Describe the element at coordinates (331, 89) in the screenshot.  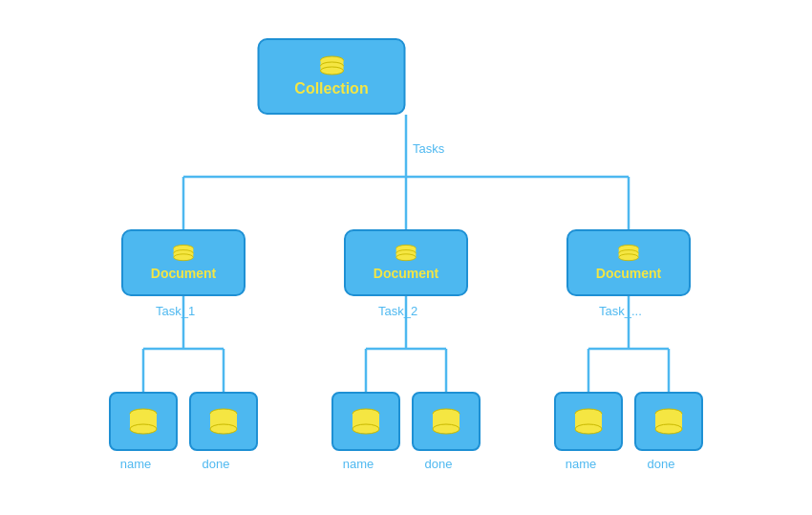
I see `collection-label: Collection` at that location.